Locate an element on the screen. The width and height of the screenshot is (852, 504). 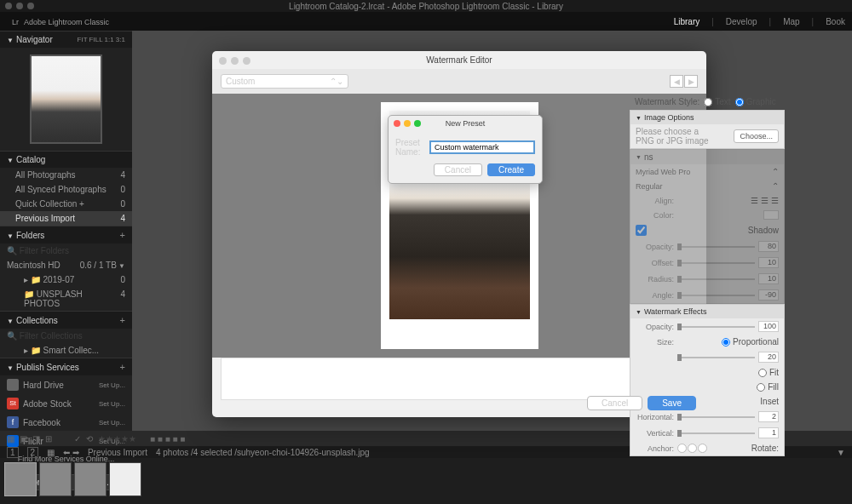
sort-icon: ⟲ is located at coordinates (89, 439).